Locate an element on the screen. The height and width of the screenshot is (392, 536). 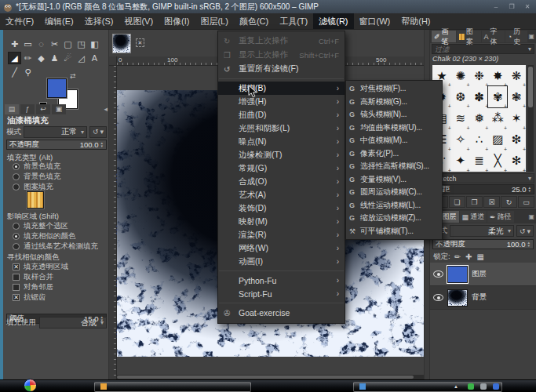
menu-item-goat-exercise: ✇ Goat-exercise is located at coordinates (281, 313).